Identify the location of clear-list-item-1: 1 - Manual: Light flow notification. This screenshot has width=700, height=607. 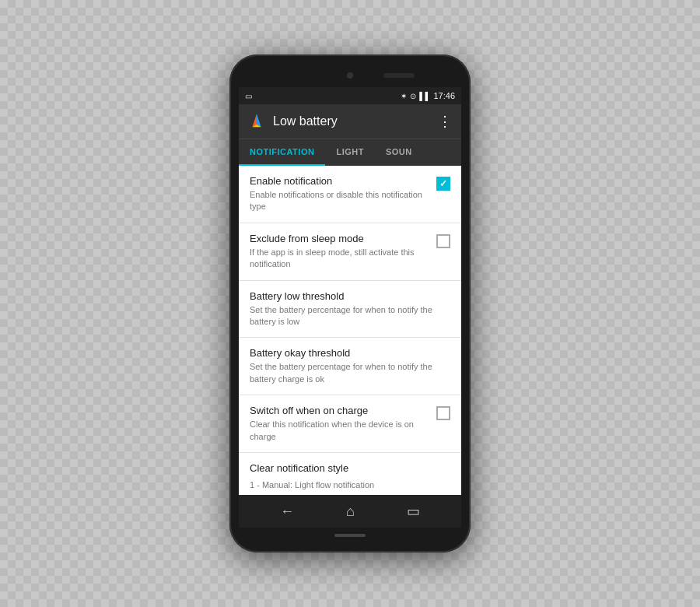
(350, 486).